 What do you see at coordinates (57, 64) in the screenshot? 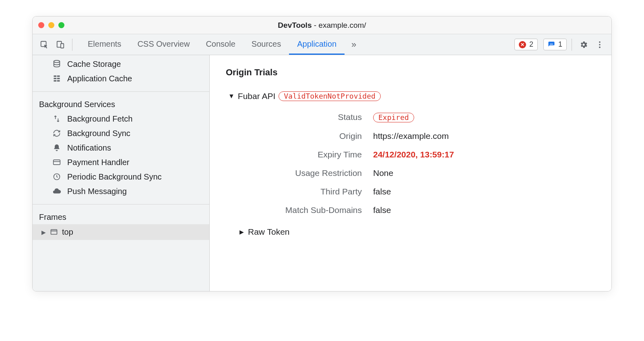
I see `database-icon` at bounding box center [57, 64].